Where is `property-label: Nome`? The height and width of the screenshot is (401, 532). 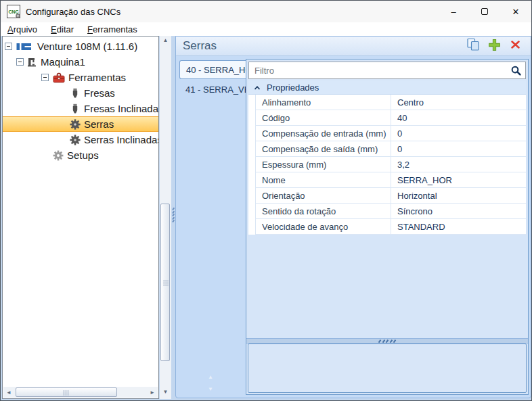
property-label: Nome is located at coordinates (324, 180).